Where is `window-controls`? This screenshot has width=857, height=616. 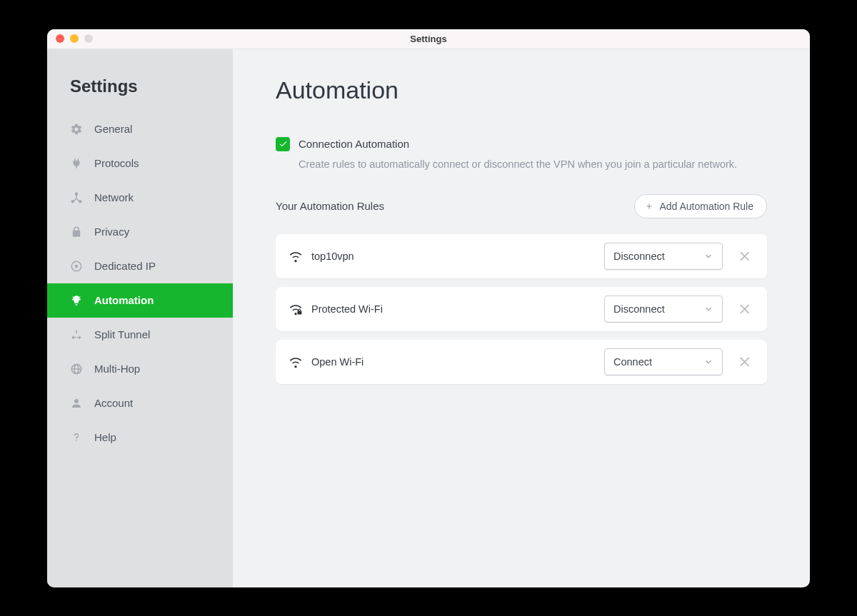
window-controls is located at coordinates (70, 39).